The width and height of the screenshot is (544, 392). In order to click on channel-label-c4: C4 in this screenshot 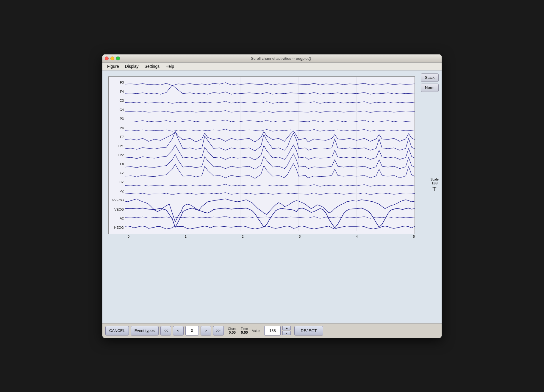, I will do `click(117, 110)`.